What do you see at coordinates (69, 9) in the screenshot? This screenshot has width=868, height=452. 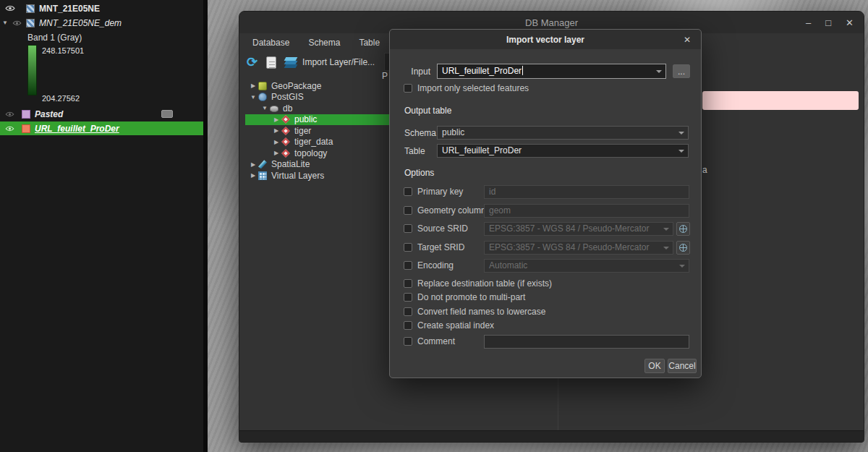 I see `layer-label: MNT_21E05NE` at bounding box center [69, 9].